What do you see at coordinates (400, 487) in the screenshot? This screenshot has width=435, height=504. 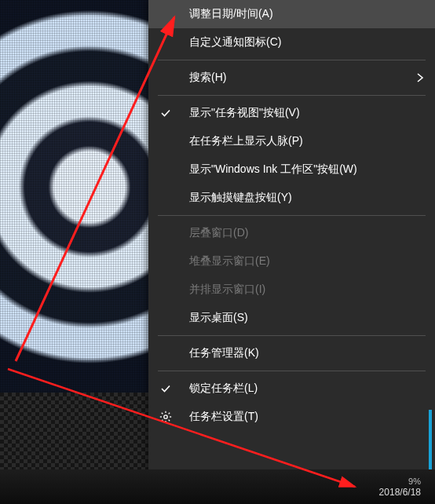 I see `taskbar-clock: 9% 2018/6/18` at bounding box center [400, 487].